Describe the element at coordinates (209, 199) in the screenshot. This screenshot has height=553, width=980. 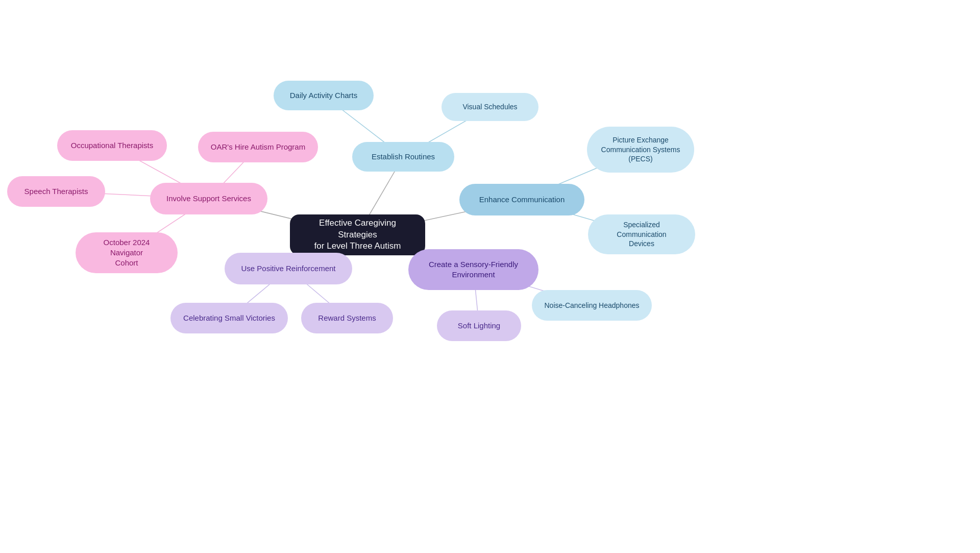
I see `involve-support-node: Involve Support Services` at that location.